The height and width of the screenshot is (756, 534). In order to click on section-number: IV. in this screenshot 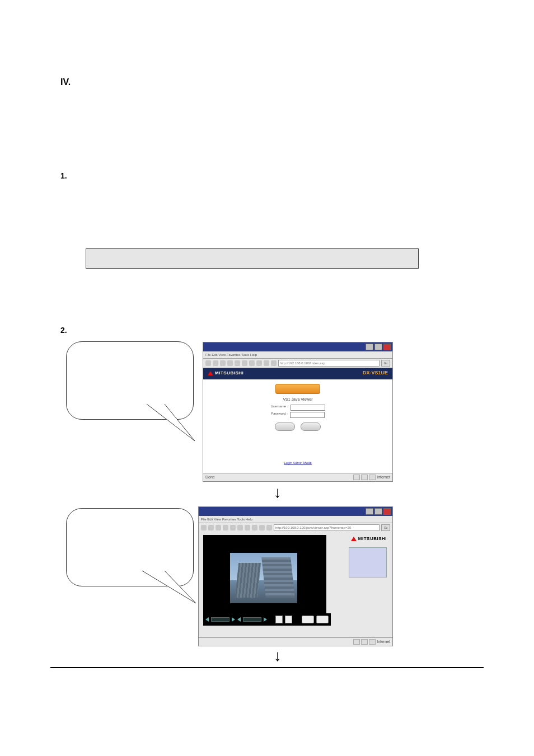, I will do `click(65, 82)`.